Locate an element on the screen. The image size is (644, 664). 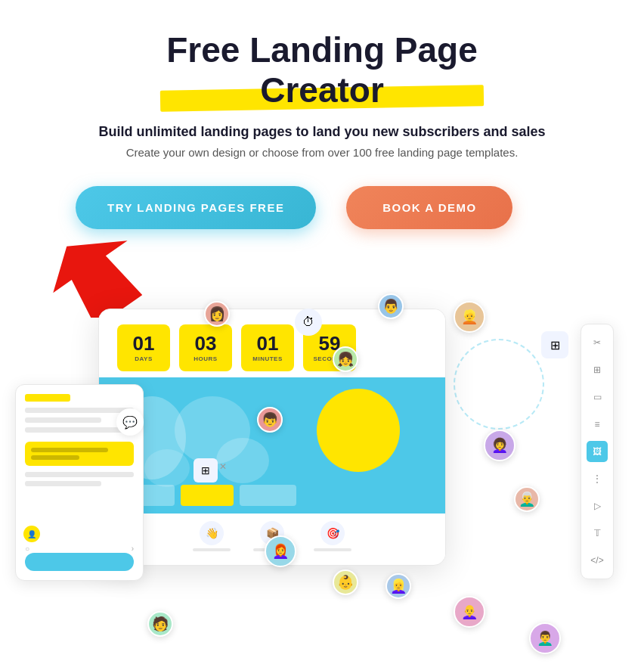
card-left-button is located at coordinates (79, 562).